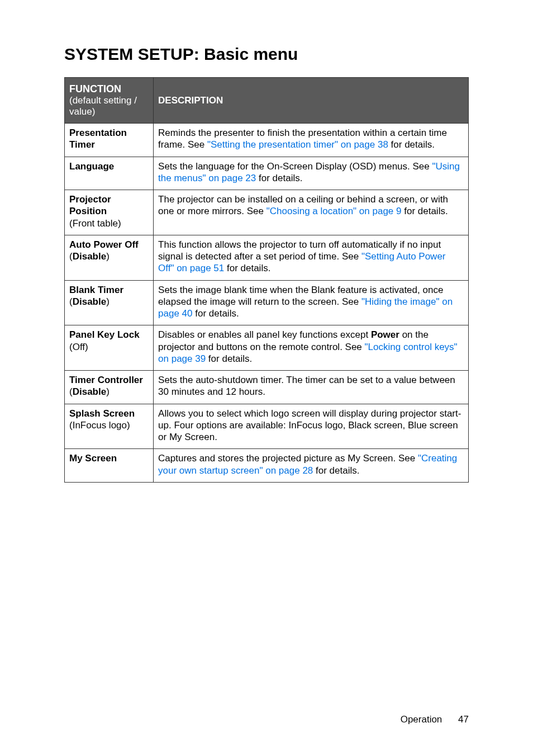  Describe the element at coordinates (79, 347) in the screenshot. I see `function-setting: (Off)` at that location.